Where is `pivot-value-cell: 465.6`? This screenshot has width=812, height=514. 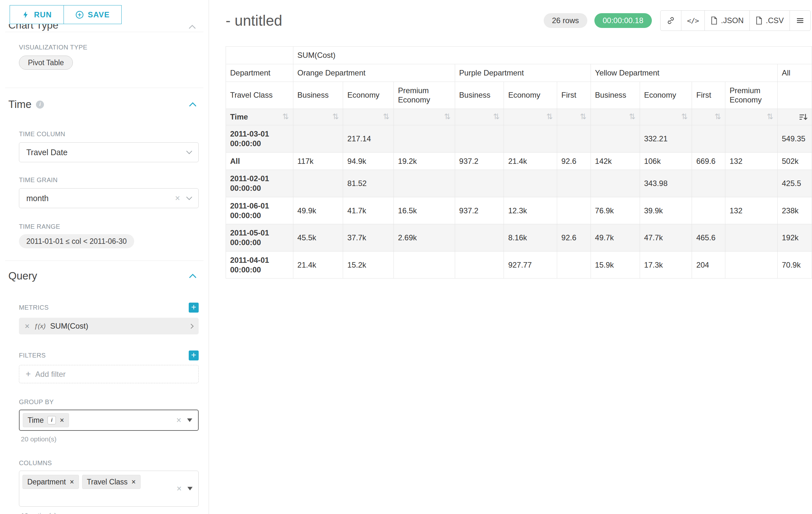 pivot-value-cell: 465.6 is located at coordinates (709, 238).